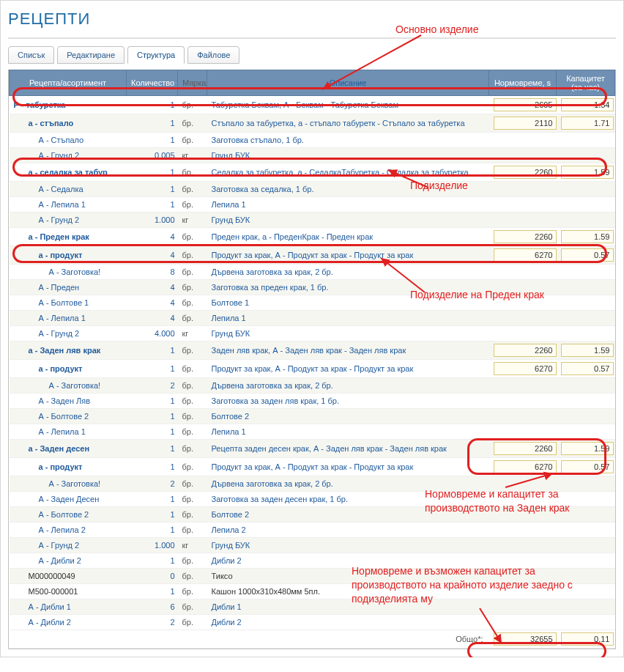  I want to click on cell-desc: Стъпало за табуретка, а - стъпало табуре…, so click(349, 123).